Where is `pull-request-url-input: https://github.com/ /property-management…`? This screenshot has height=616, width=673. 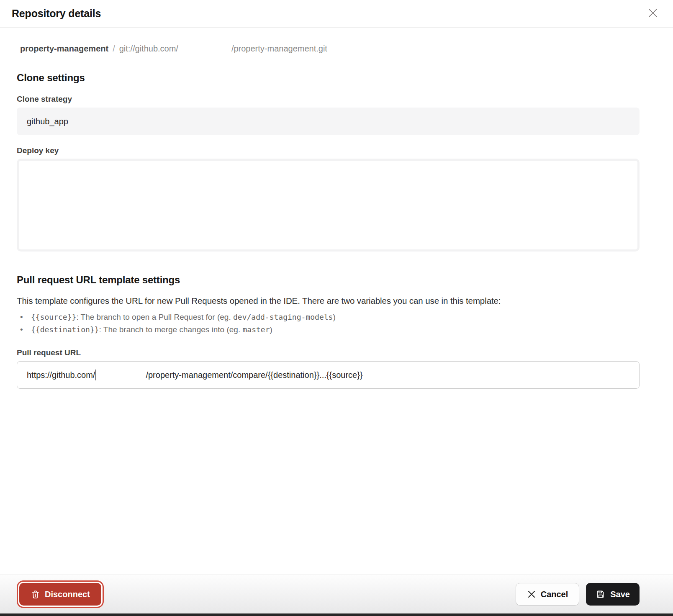 pull-request-url-input: https://github.com/ /property-management… is located at coordinates (328, 375).